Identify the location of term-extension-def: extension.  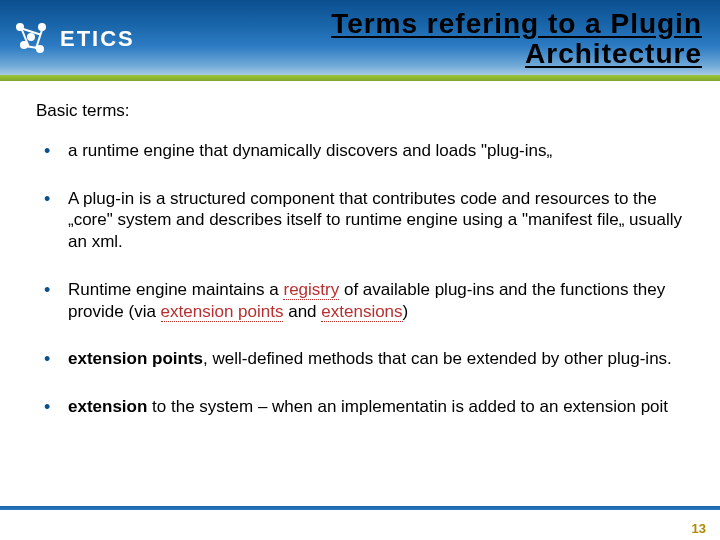
(108, 406).